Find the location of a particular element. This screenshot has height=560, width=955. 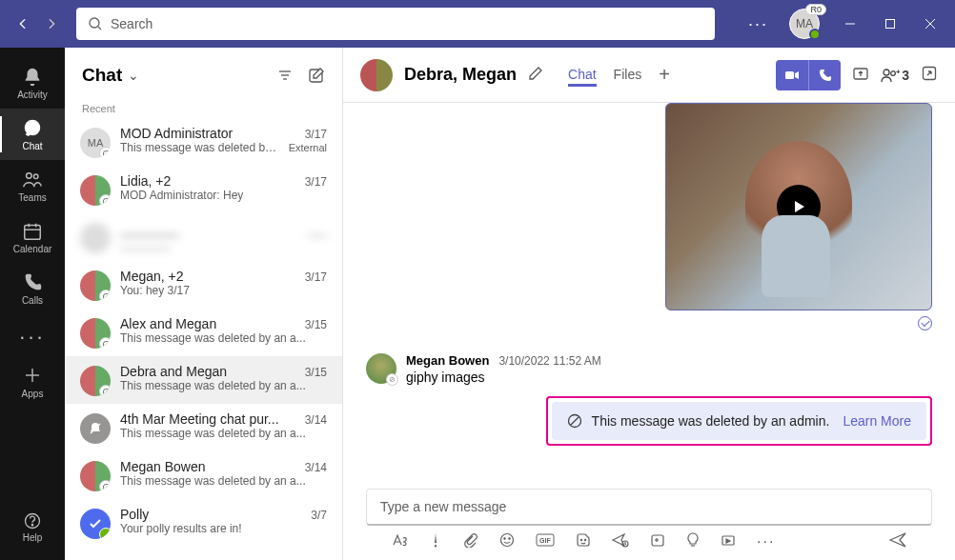

conversation-tabs: Chat Files + is located at coordinates (620, 75).